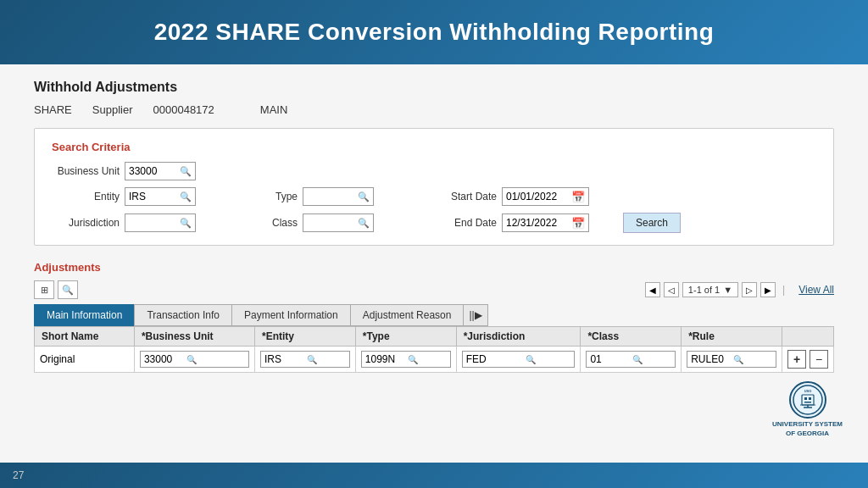 The width and height of the screenshot is (868, 488). I want to click on supplier-value: 0000048172, so click(184, 110).